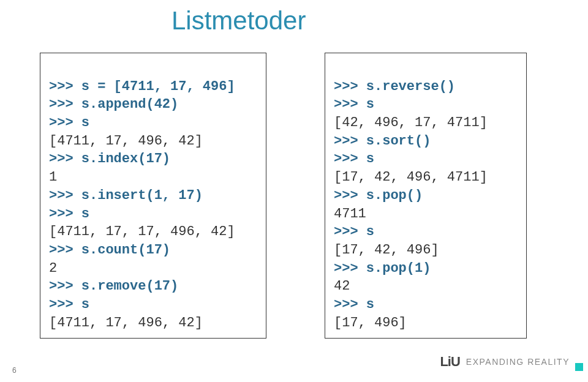 The image size is (588, 382). I want to click on code-line: >>> s = [4711, 17, 496], so click(142, 87).